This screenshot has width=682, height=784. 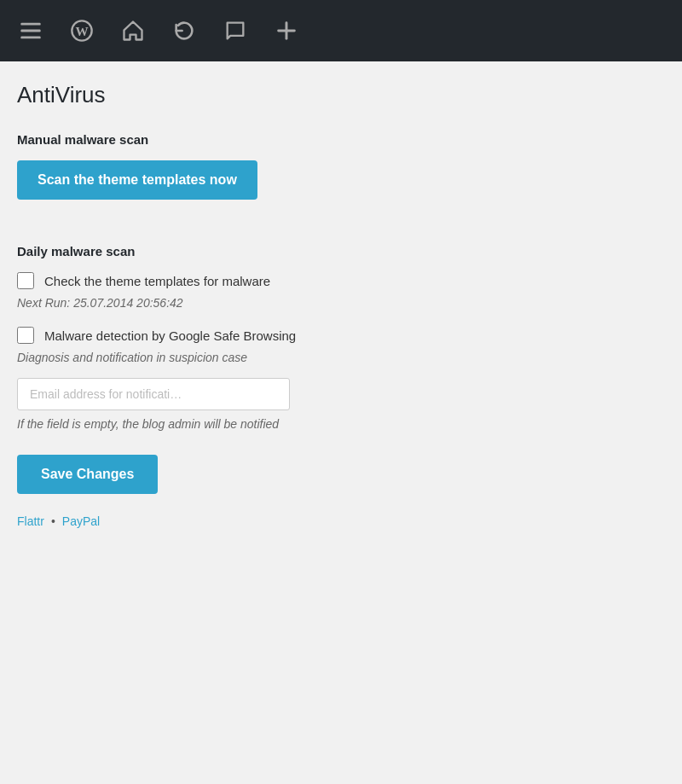 I want to click on svg-text: W, so click(x=82, y=31).